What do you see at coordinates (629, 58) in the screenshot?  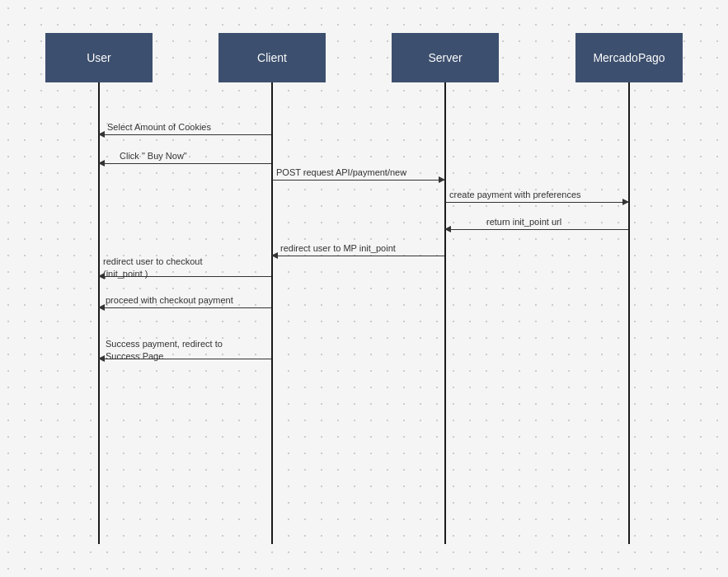 I see `actor-mercadopago: MercadoPago` at bounding box center [629, 58].